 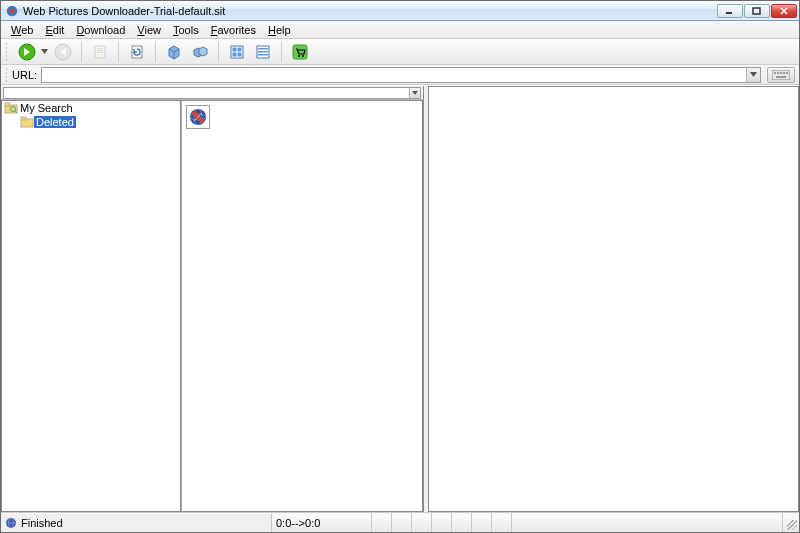 I want to click on url-input, so click(x=394, y=75).